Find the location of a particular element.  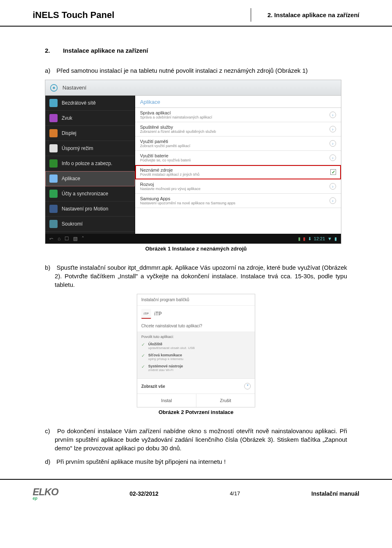

header-title-left: iNELS Touch Panel is located at coordinates (74, 15).